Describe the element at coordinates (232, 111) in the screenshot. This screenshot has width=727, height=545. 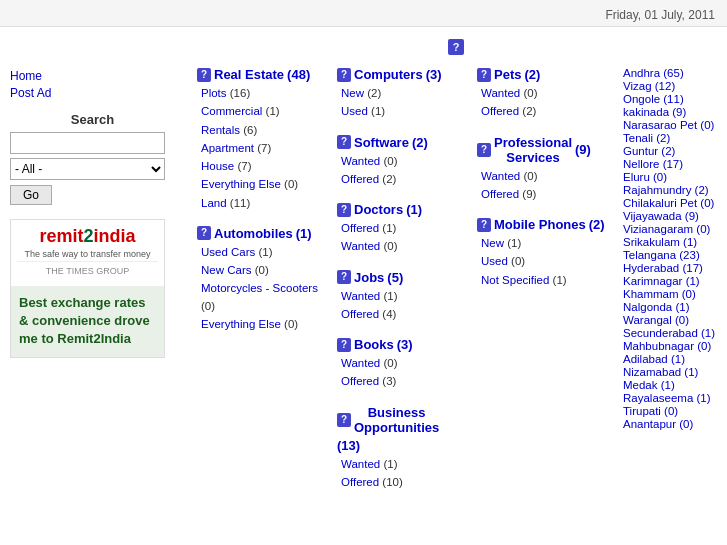
I see `commercial-link: Commercial` at that location.